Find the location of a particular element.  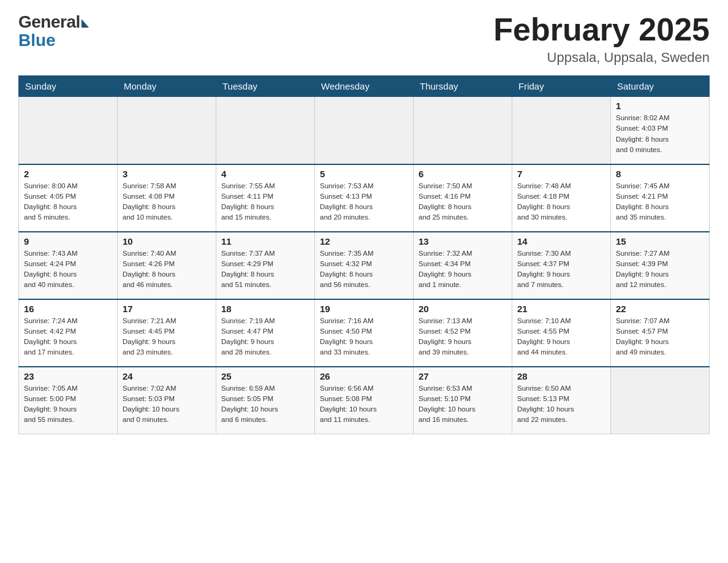

day-info: Sunrise: 7:07 AMSunset: 4:57 PMDaylight:… is located at coordinates (660, 337).